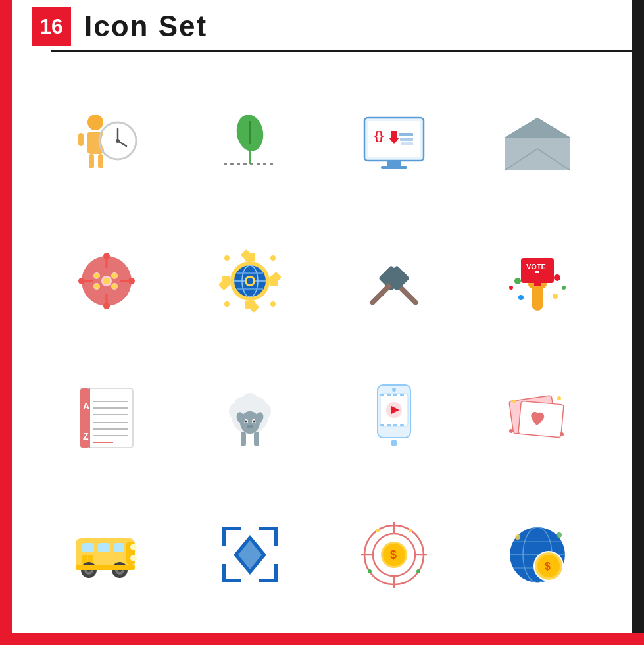 Image resolution: width=644 pixels, height=645 pixels. What do you see at coordinates (107, 144) in the screenshot?
I see `icon-time-management` at bounding box center [107, 144].